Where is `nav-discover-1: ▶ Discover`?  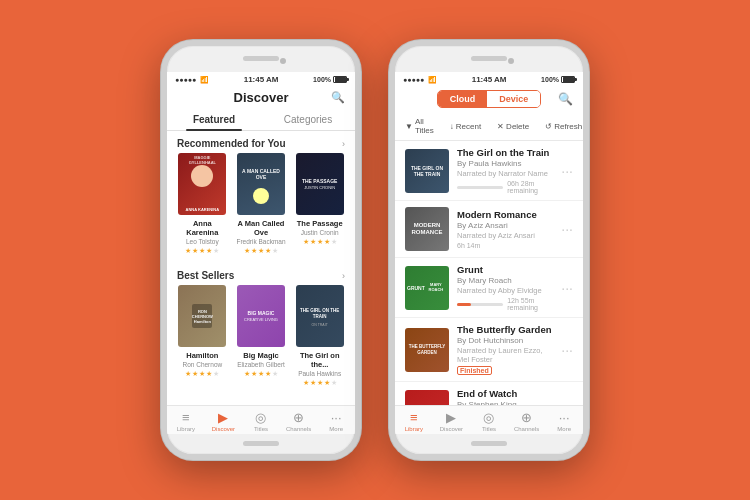
nav-discover-1: ▶ Discover is located at coordinates (224, 421).